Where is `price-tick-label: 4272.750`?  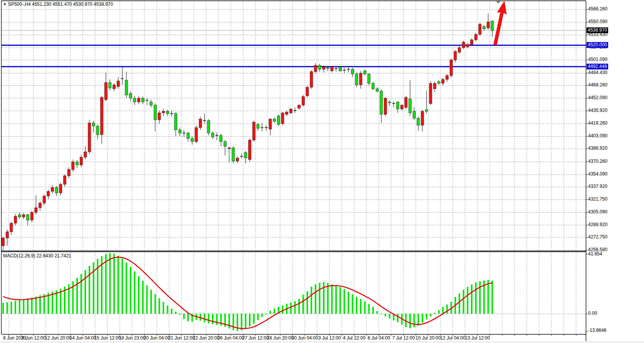
price-tick-label: 4272.750 is located at coordinates (598, 237).